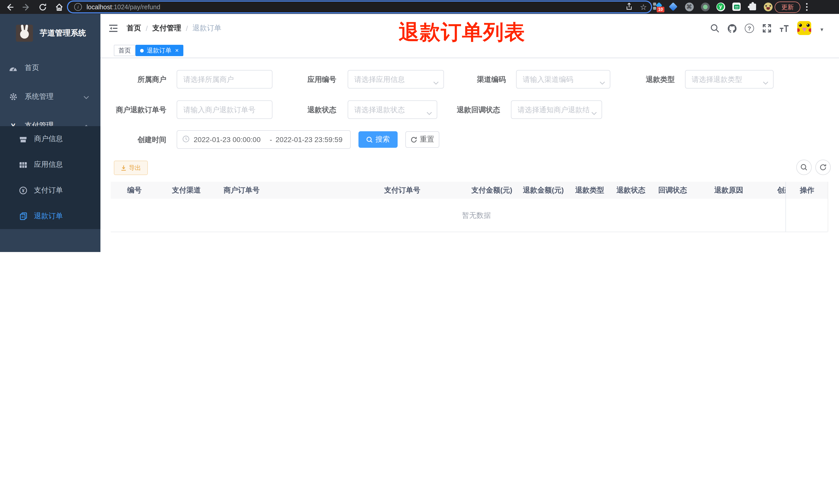  What do you see at coordinates (23, 165) in the screenshot?
I see `grid-icon` at bounding box center [23, 165].